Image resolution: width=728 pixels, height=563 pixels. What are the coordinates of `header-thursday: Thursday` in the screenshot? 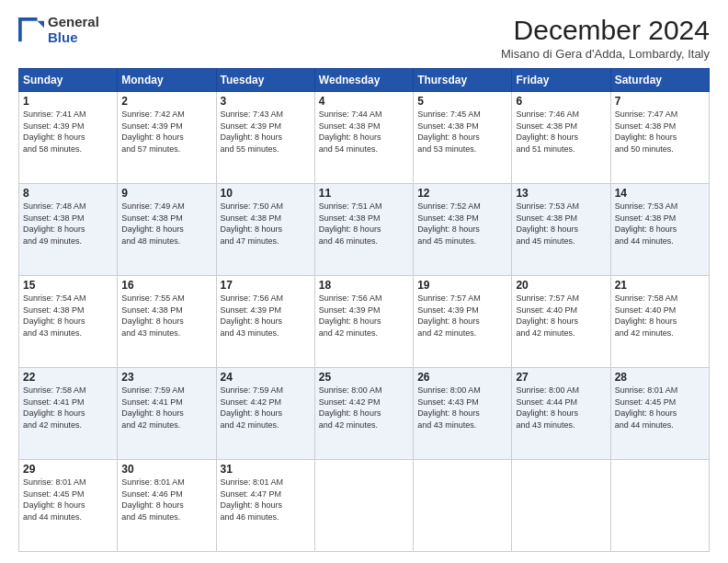 It's located at (463, 81).